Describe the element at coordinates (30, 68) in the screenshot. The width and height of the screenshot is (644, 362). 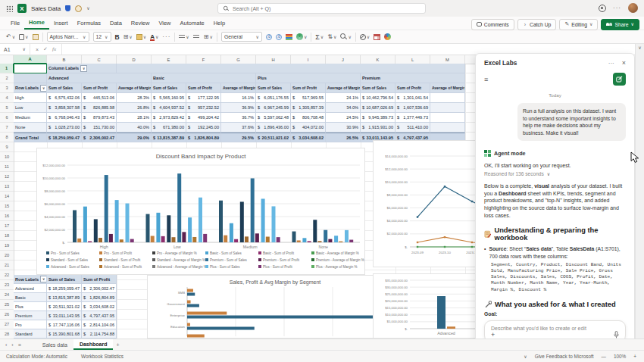
I see `pivot-cell` at that location.